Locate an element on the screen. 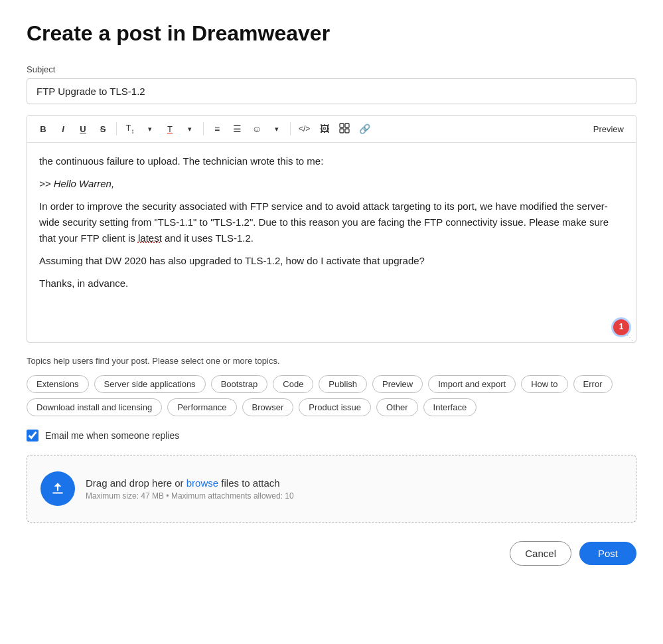 The height and width of the screenshot is (644, 663). dropzone-content: Drag and drop here or browse files to at… is located at coordinates (190, 489).